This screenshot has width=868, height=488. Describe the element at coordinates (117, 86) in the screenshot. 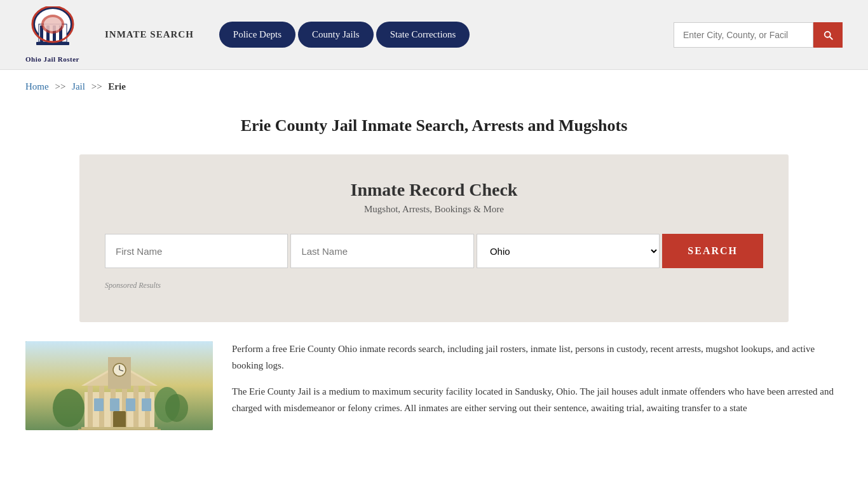

I see `breadcrumb-current: Erie` at that location.